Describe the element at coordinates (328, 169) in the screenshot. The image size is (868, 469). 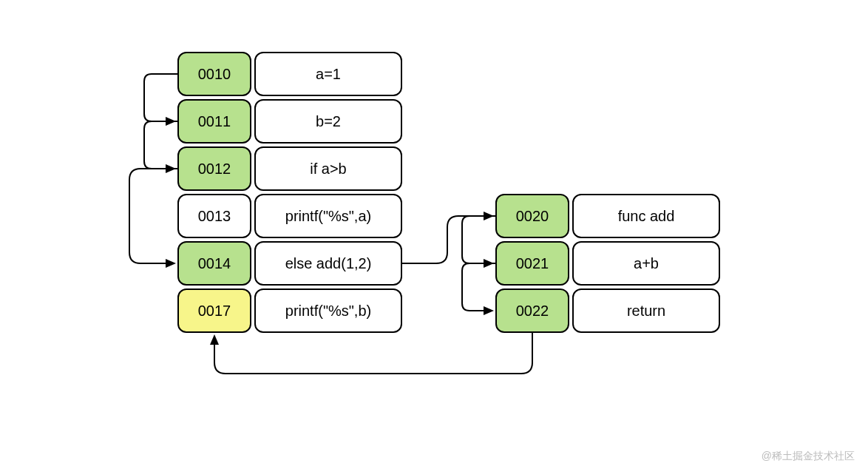
I see `instr-cell: if a>b` at that location.